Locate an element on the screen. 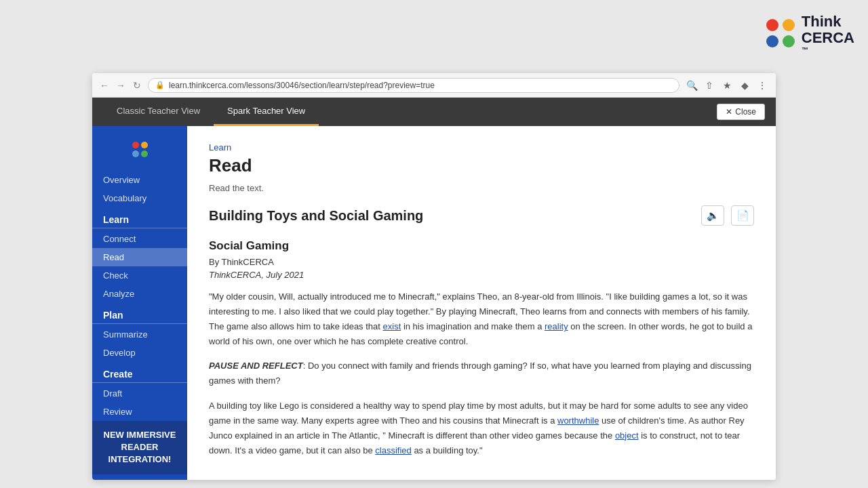 This screenshot has width=868, height=488. lock-icon: 🔒 is located at coordinates (160, 85).